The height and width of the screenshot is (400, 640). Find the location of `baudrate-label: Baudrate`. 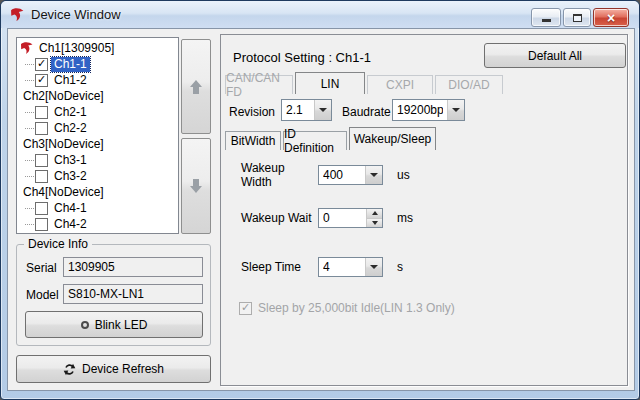

baudrate-label: Baudrate is located at coordinates (366, 112).